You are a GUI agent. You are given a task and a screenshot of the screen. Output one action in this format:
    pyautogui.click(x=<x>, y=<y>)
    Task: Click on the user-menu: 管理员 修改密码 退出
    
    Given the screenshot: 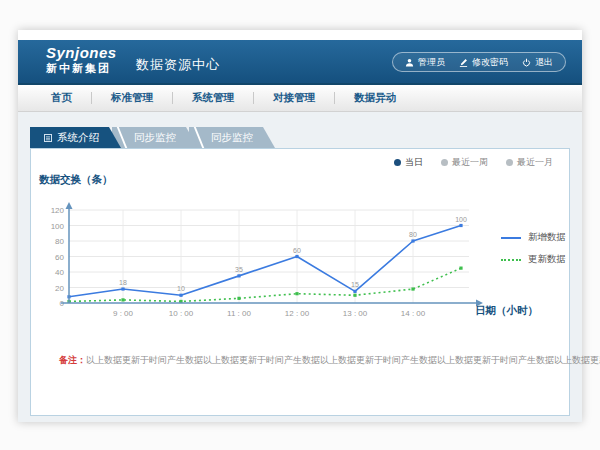 What is the action you would take?
    pyautogui.click(x=479, y=62)
    